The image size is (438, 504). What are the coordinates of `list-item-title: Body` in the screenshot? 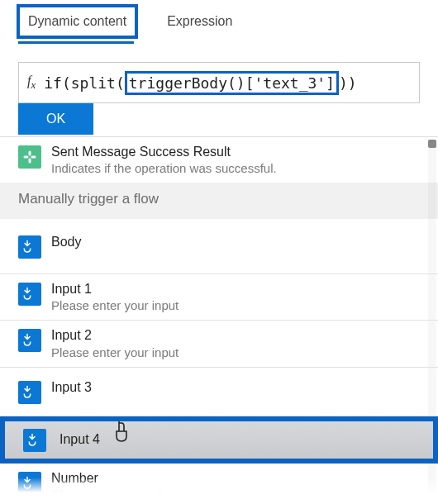 It's located at (66, 241).